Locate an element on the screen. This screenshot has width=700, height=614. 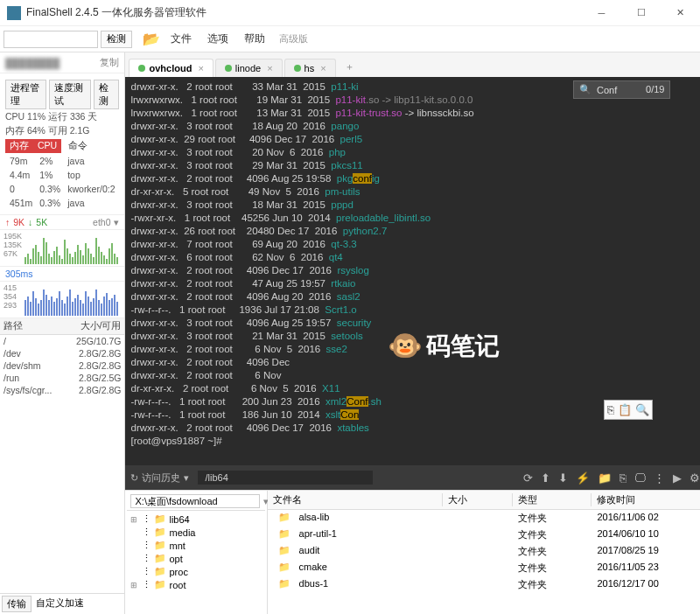
file-list: 文件名 大小 类型 修改时间 📁 alsa-lib文件夹2016/11/06 0… is located at coordinates (484, 553).